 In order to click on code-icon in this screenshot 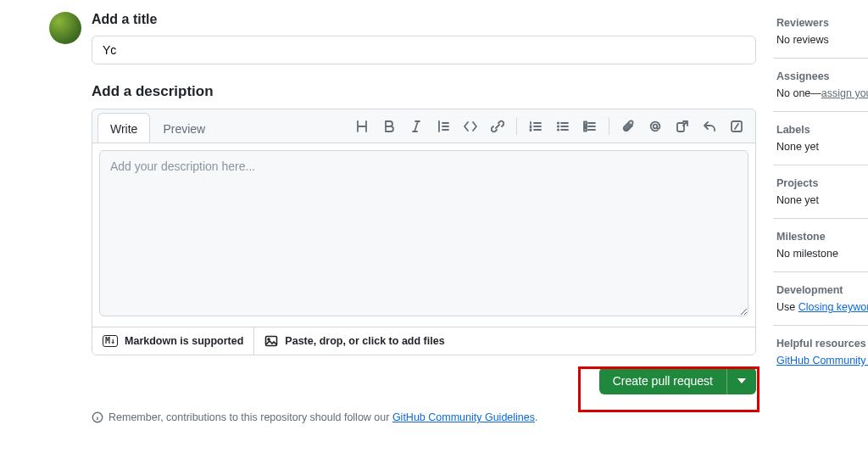, I will do `click(470, 126)`.